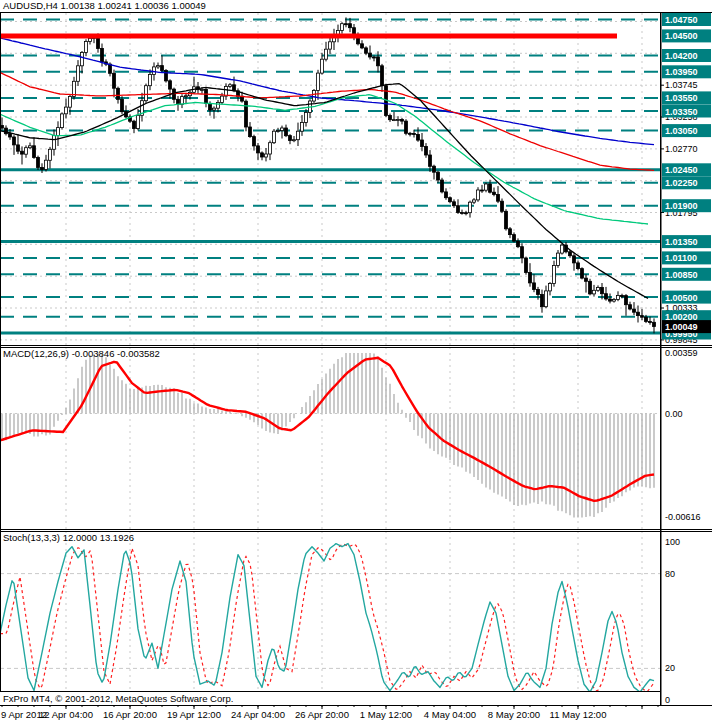 This screenshot has height=724, width=712. Describe the element at coordinates (682, 353) in the screenshot. I see `macd-scale-label: 0.00359` at that location.